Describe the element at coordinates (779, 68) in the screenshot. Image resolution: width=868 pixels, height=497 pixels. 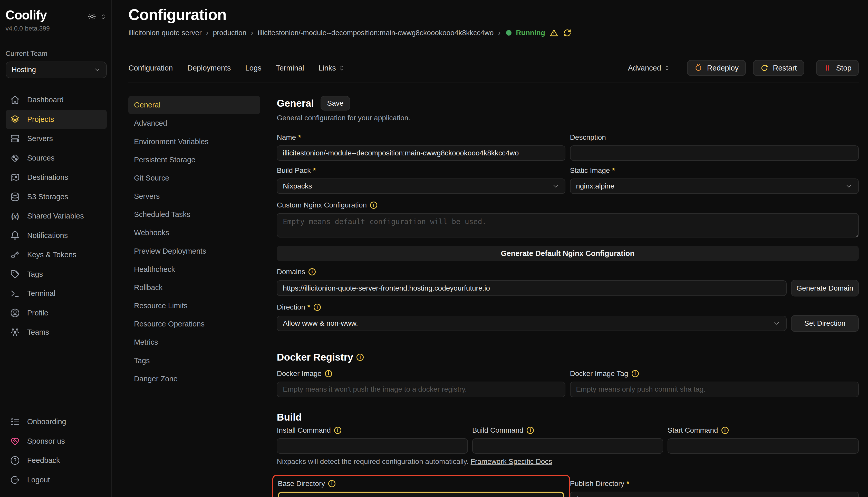
I see `restart-button: Restart` at that location.